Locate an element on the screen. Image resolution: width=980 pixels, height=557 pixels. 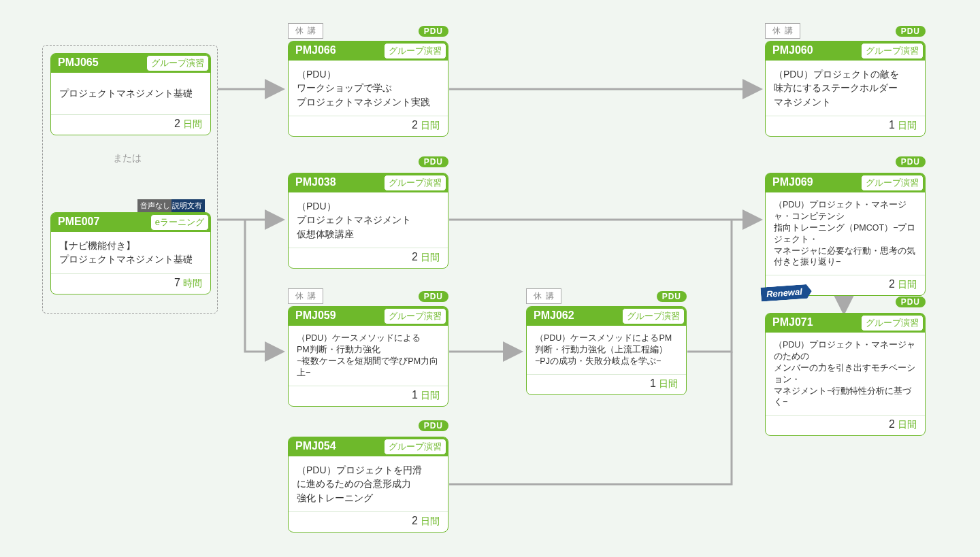
course-code: PMJ059 is located at coordinates (336, 316).